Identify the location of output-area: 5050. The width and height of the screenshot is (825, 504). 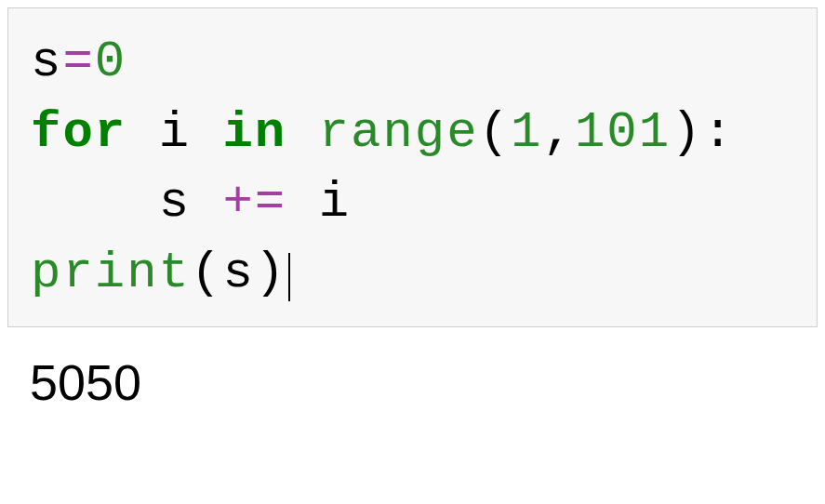
(413, 382).